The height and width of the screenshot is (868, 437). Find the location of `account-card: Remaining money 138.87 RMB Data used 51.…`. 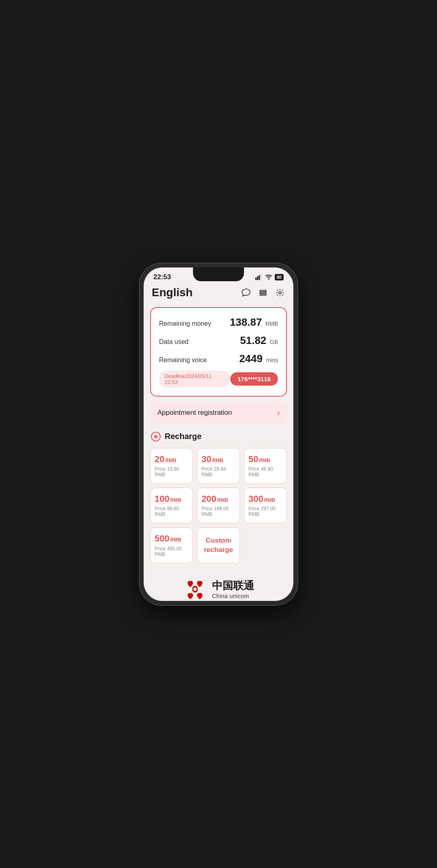

account-card: Remaining money 138.87 RMB Data used 51.… is located at coordinates (218, 352).